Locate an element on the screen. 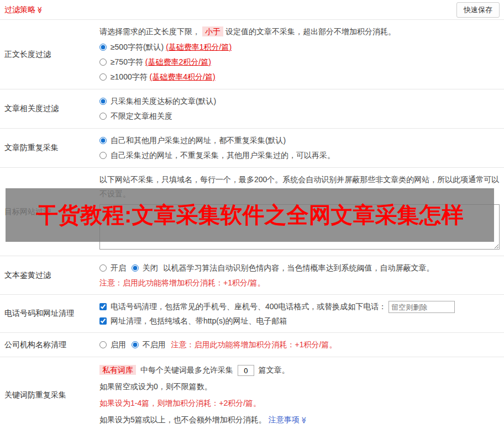 The image size is (504, 424). option-text: 关闭 is located at coordinates (150, 268).